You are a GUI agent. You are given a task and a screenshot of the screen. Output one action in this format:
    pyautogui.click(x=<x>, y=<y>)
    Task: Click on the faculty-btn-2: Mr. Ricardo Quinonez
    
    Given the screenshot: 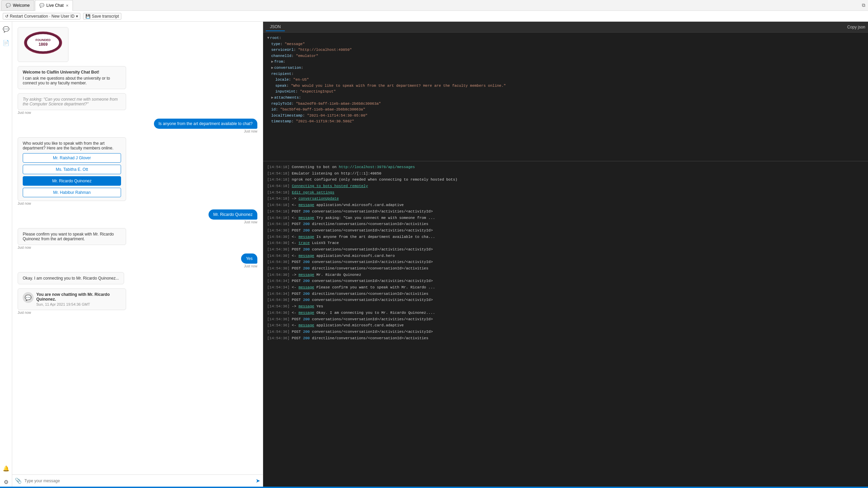 What is the action you would take?
    pyautogui.click(x=72, y=181)
    